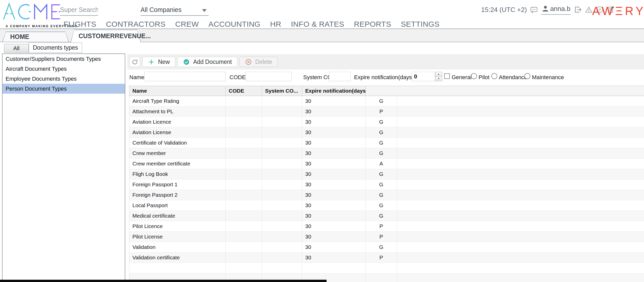  I want to click on new-button: New, so click(159, 62).